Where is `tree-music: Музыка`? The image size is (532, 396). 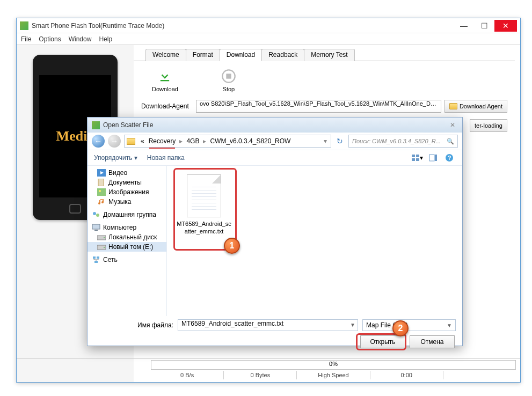
tree-music: Музыка is located at coordinates (127, 202).